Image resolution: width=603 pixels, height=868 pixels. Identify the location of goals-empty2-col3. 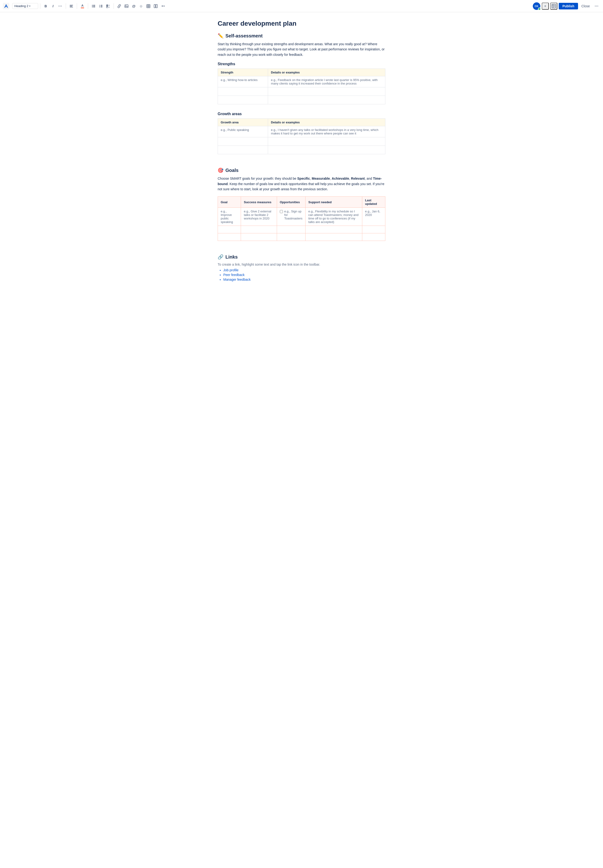
(291, 237).